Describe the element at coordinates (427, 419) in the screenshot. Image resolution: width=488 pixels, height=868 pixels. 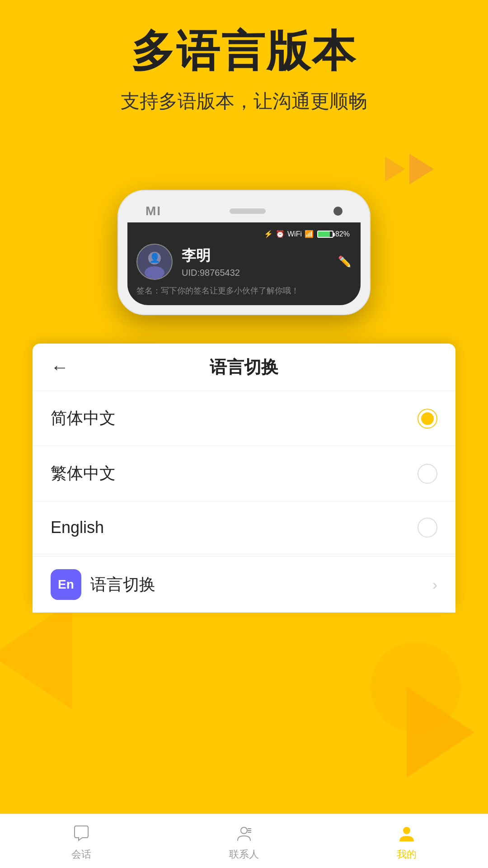
I see `radio-inner-simplified` at that location.